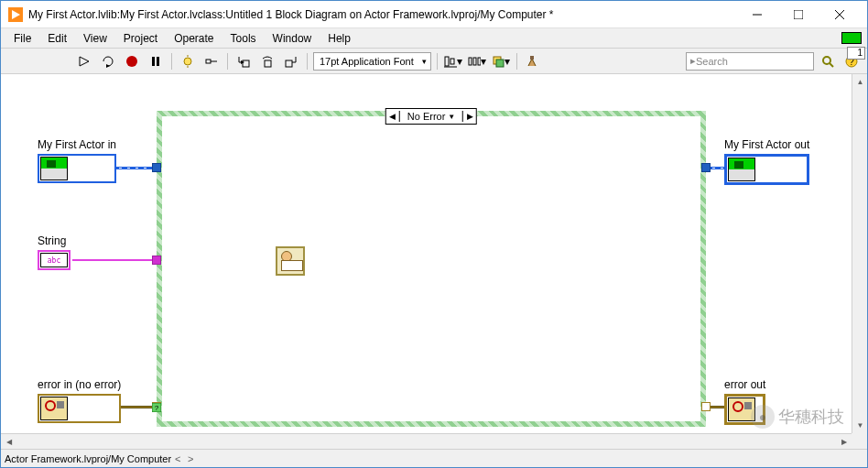 This screenshot has height=468, width=868. Describe the element at coordinates (290, 261) in the screenshot. I see `one-button-dialog-node` at that location.